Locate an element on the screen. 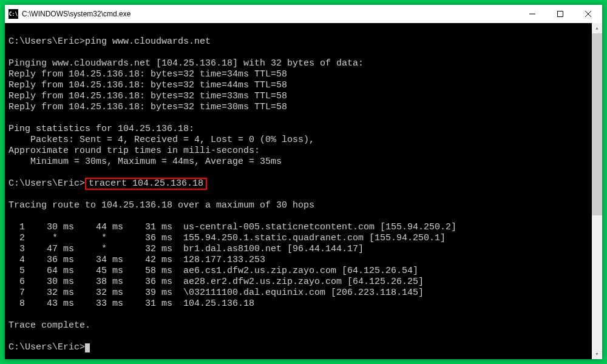  close-button is located at coordinates (588, 14).